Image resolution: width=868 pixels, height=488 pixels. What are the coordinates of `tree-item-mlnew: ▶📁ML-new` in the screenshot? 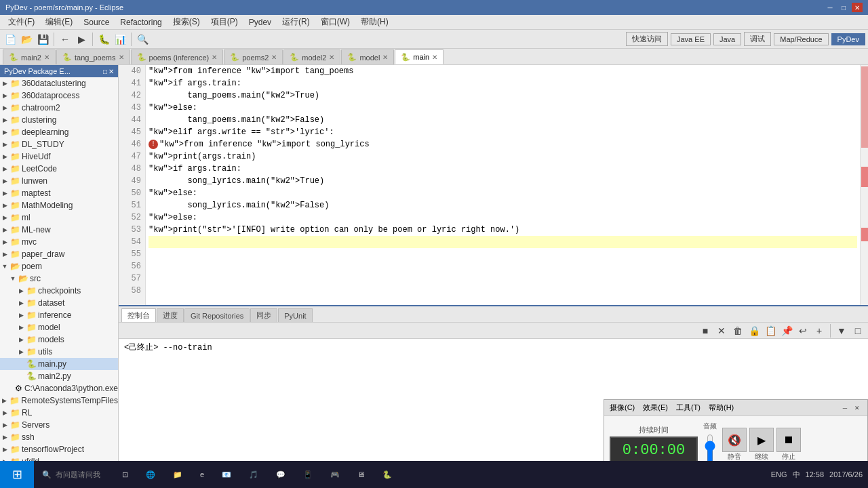 It's located at (59, 230).